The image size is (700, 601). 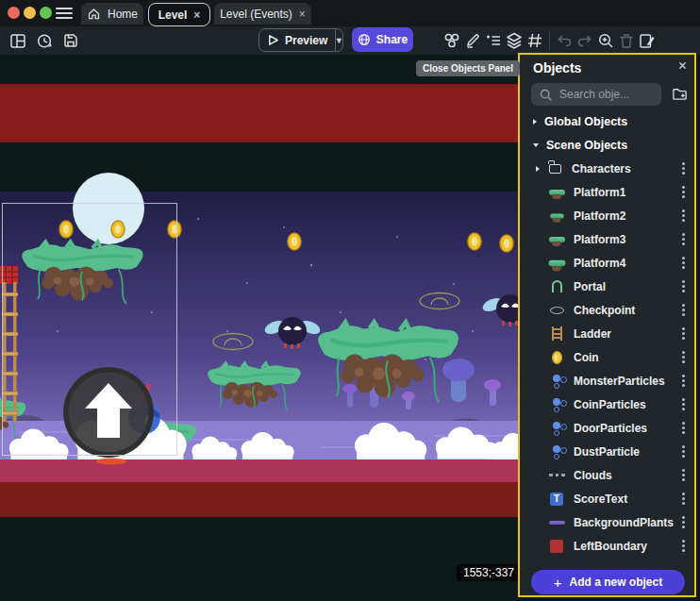 What do you see at coordinates (608, 215) in the screenshot?
I see `object-row-platform2: Platform2` at bounding box center [608, 215].